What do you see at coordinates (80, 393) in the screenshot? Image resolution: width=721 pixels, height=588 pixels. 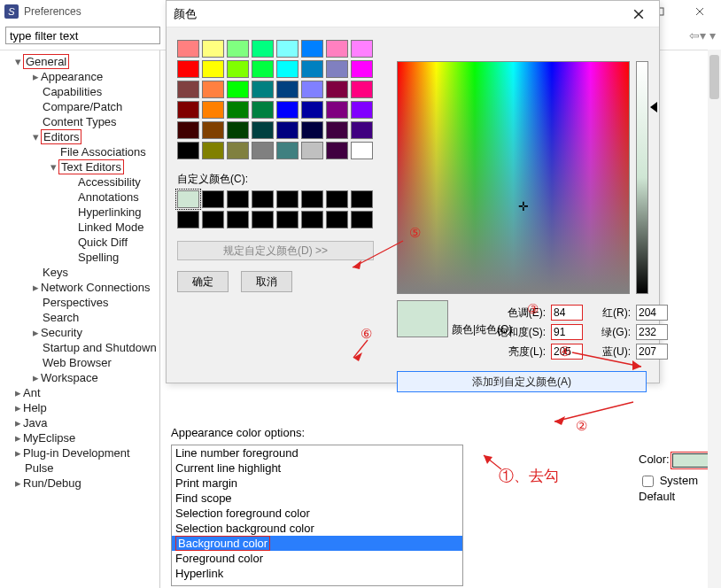 I see `tree-item-ant: ▸Ant` at bounding box center [80, 393].